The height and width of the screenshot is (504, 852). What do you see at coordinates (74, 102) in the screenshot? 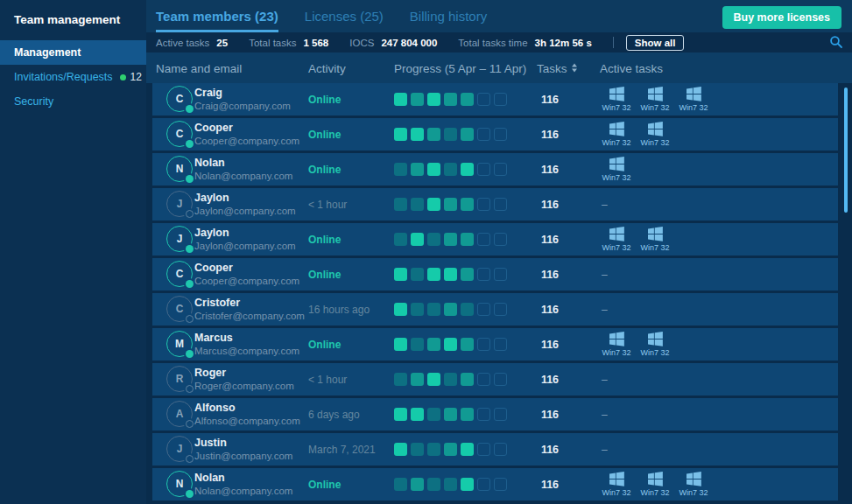
I see `sidebar-item-security: Security` at bounding box center [74, 102].